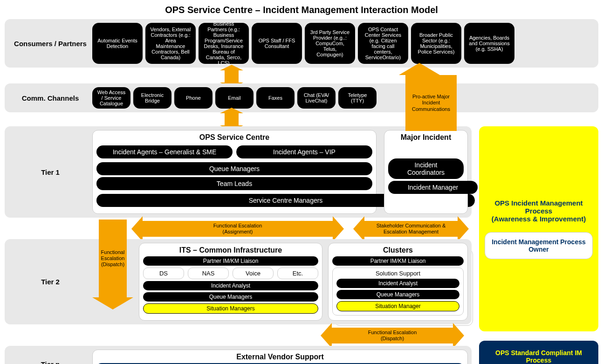 Image resolution: width=603 pixels, height=364 pixels. Describe the element at coordinates (111, 98) in the screenshot. I see `comm-box: Web Access / Service Catalogue` at that location.